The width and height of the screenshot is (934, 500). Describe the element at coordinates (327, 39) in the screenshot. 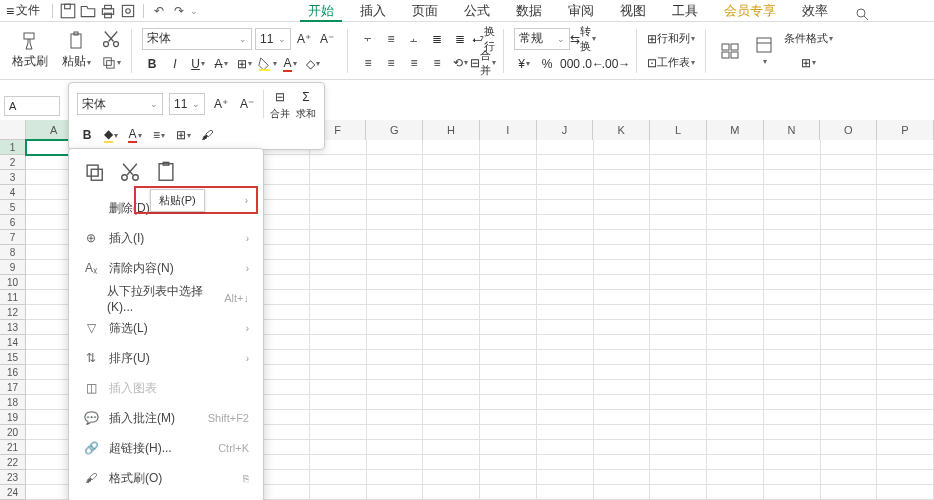

I see `decrease-font-icon: A⁻` at that location.